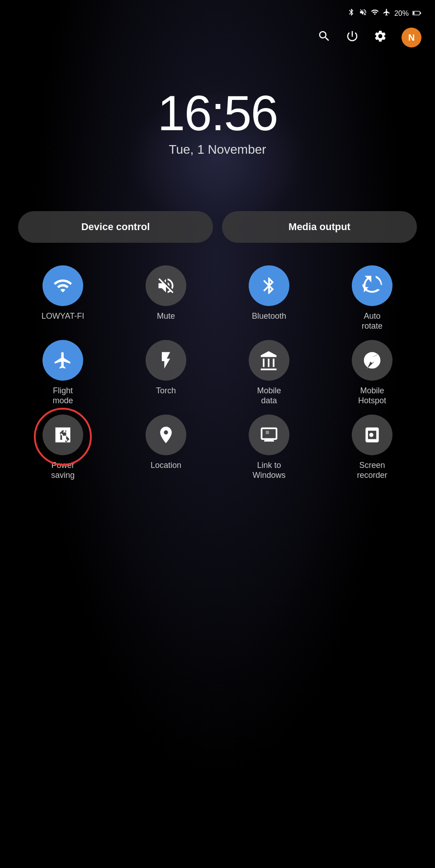 This screenshot has width=435, height=868. I want to click on qs-hotspot: MobileHotspot, so click(372, 373).